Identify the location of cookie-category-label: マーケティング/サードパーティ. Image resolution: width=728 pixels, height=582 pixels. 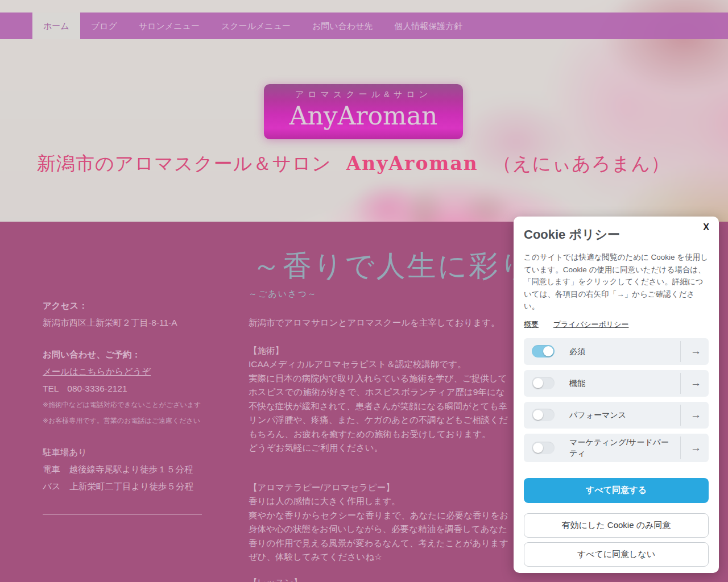
(622, 448).